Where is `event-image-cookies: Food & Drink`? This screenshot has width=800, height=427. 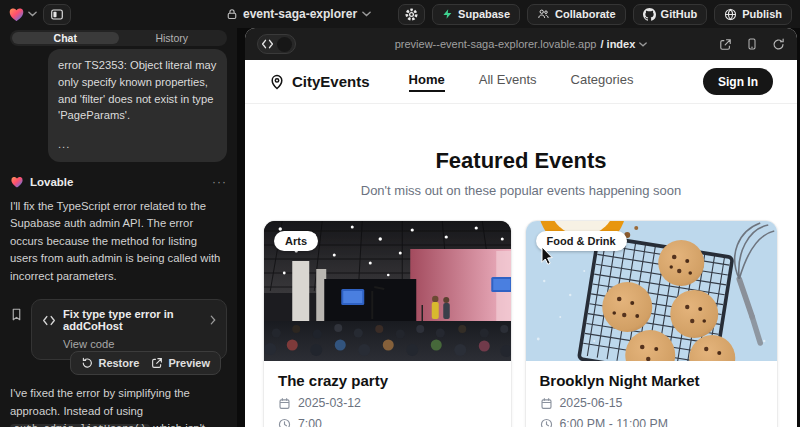 event-image-cookies: Food & Drink is located at coordinates (652, 291).